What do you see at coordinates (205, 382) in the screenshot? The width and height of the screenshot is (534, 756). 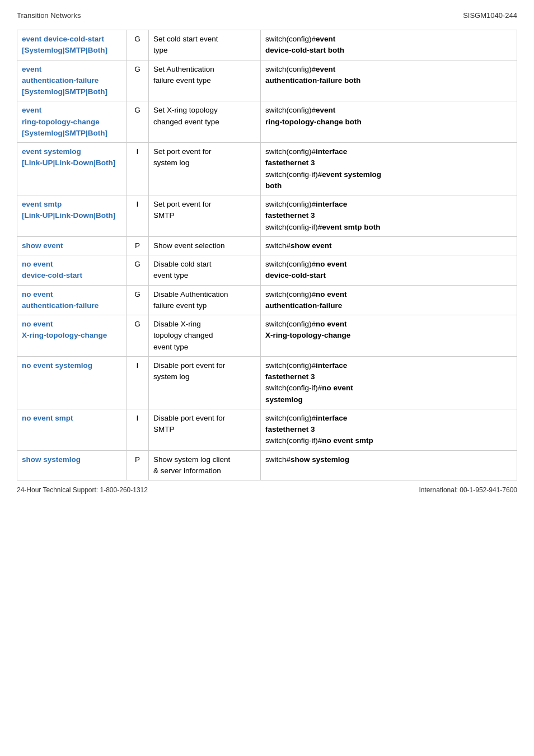 I see `description-cell: Disable port event forsystem log` at bounding box center [205, 382].